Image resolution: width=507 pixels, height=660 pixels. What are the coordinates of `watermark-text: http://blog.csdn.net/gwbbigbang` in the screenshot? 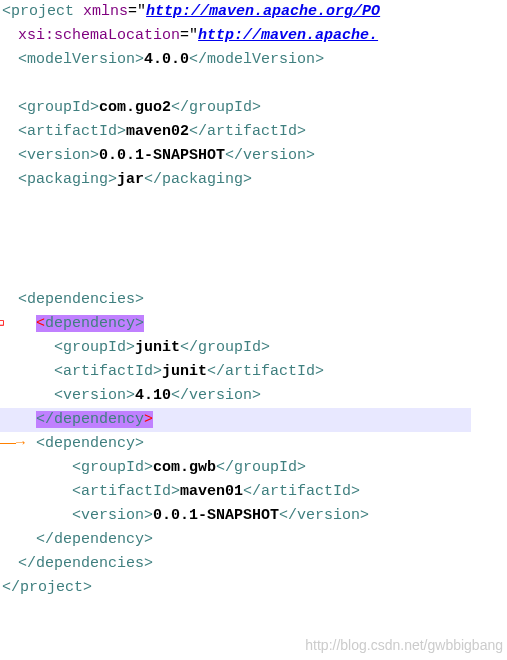 It's located at (404, 645).